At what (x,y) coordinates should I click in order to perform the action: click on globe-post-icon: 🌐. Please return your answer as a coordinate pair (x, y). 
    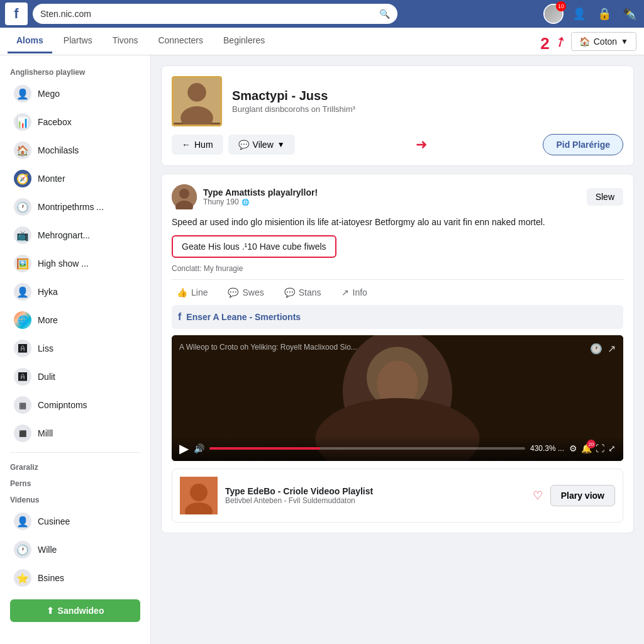
    Looking at the image, I should click on (245, 203).